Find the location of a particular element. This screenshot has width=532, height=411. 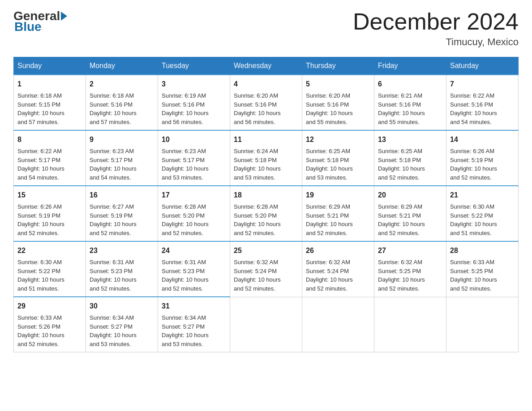

calendar-cell: 15 Sunrise: 6:26 AMSunset: 5:19 PMDaylig… is located at coordinates (50, 214).